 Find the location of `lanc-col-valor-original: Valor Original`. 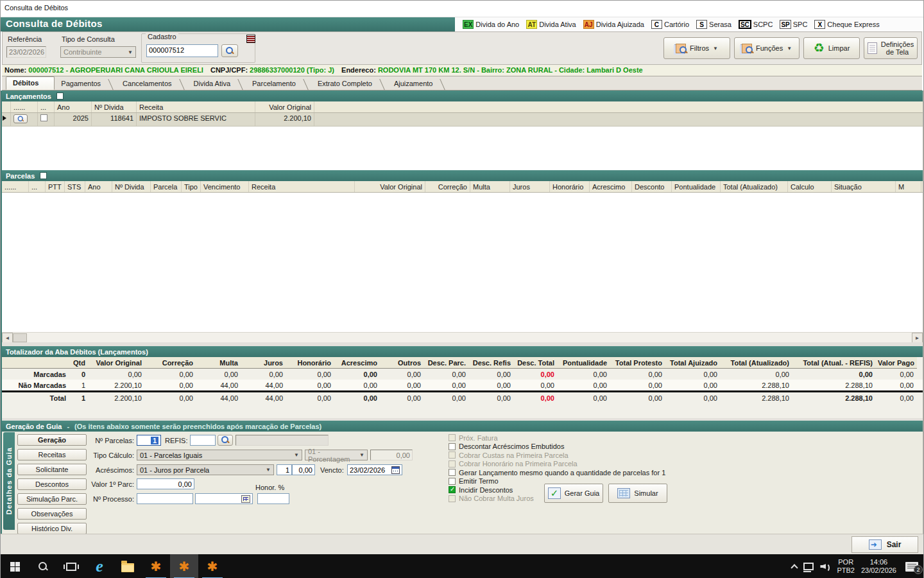

lanc-col-valor-original: Valor Original is located at coordinates (285, 107).